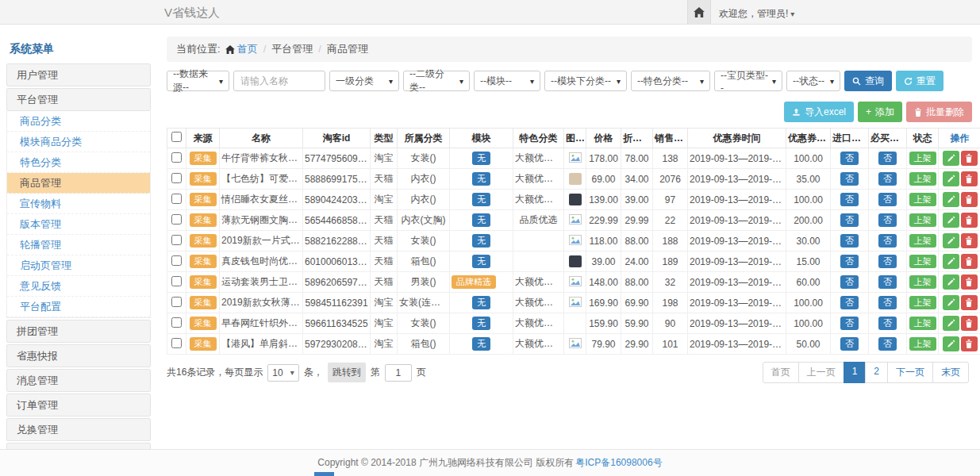 This screenshot has width=980, height=476. What do you see at coordinates (821, 373) in the screenshot?
I see `pager-button: 上一页` at bounding box center [821, 373].